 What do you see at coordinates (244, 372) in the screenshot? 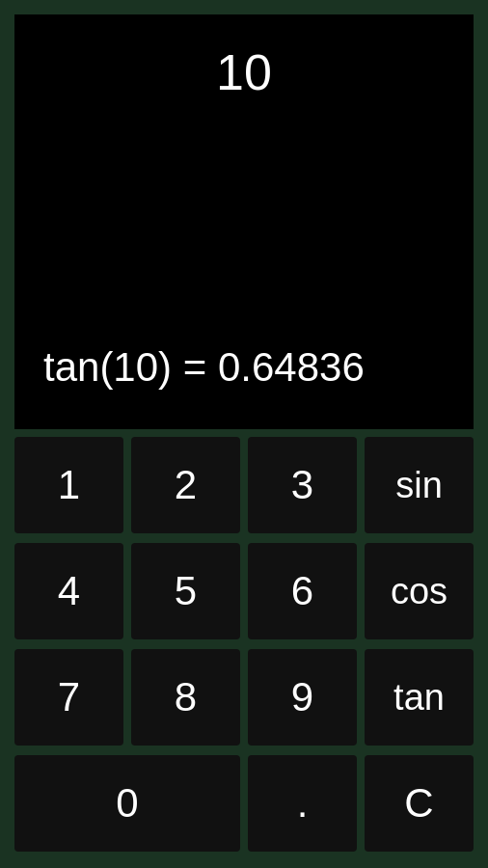
I see `display-result: tan(10) = 0.64836` at bounding box center [244, 372].